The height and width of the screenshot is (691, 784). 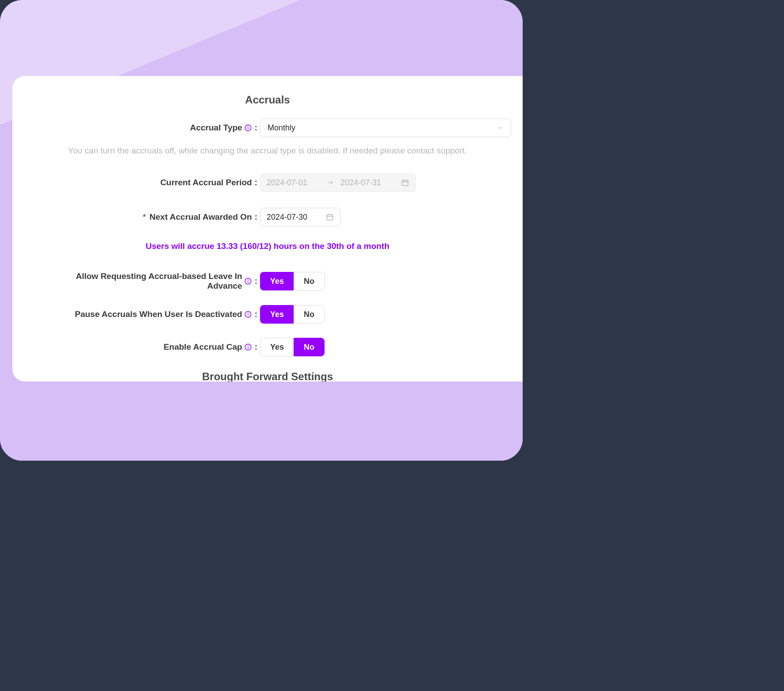 I want to click on pause-deactivated-no: No, so click(x=309, y=314).